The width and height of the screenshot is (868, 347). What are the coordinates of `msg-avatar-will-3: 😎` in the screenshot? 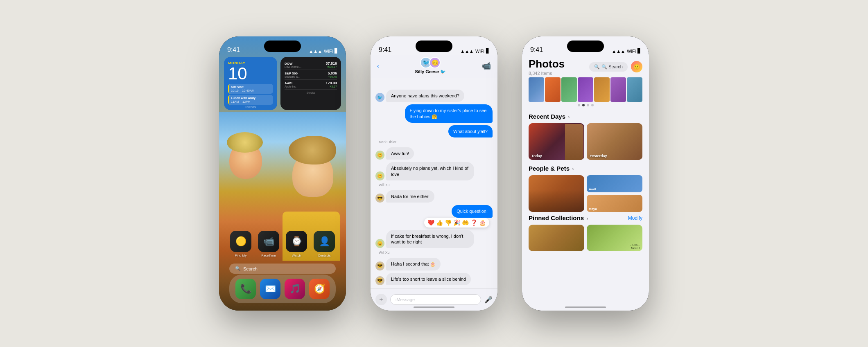 It's located at (380, 281).